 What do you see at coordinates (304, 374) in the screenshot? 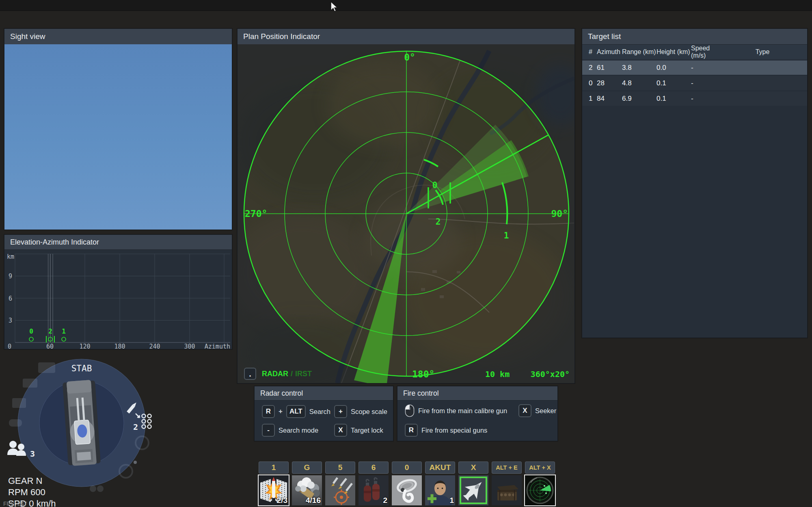
I see `radar-mode-inactive: IRST` at bounding box center [304, 374].